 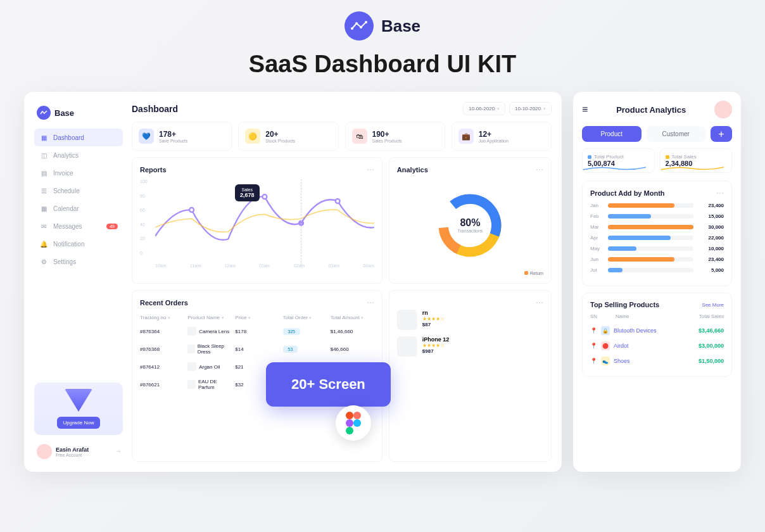 What do you see at coordinates (628, 193) in the screenshot?
I see `month-chart-title: Product Add by Month` at bounding box center [628, 193].